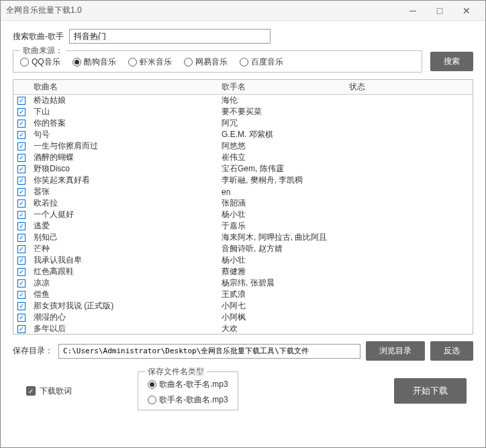 Image resolution: width=486 pixels, height=448 pixels. Describe the element at coordinates (205, 62) in the screenshot. I see `source-radio-3: 网易音乐` at that location.